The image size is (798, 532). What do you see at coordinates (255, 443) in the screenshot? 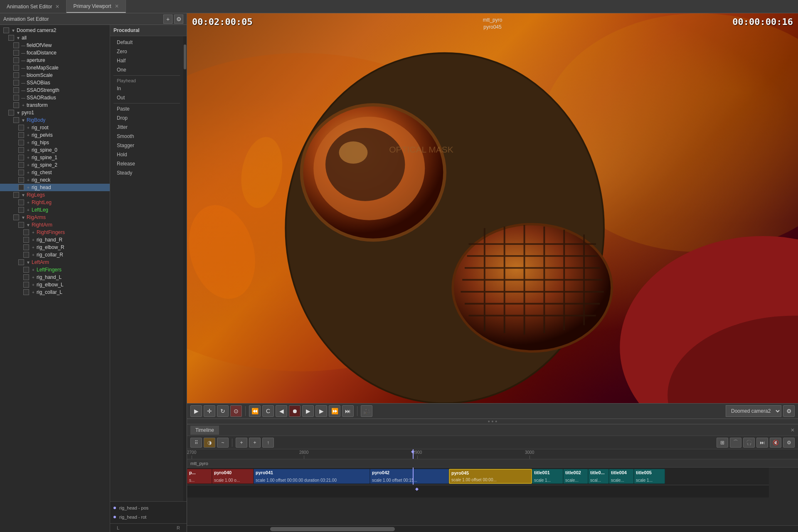
I see `tl-add2-button: +` at bounding box center [255, 443].